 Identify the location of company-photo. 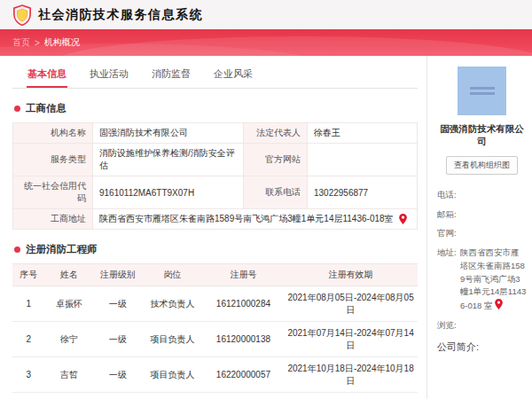
(482, 90).